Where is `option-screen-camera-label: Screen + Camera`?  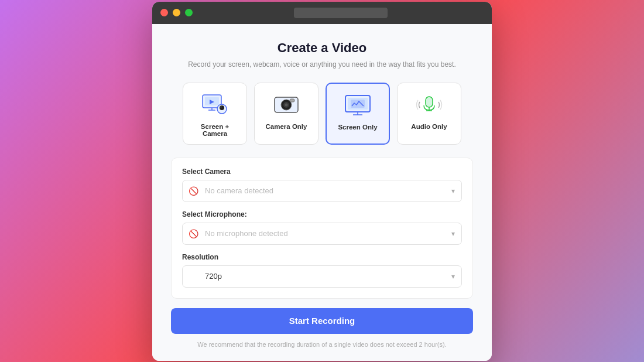 option-screen-camera-label: Screen + Camera is located at coordinates (215, 130).